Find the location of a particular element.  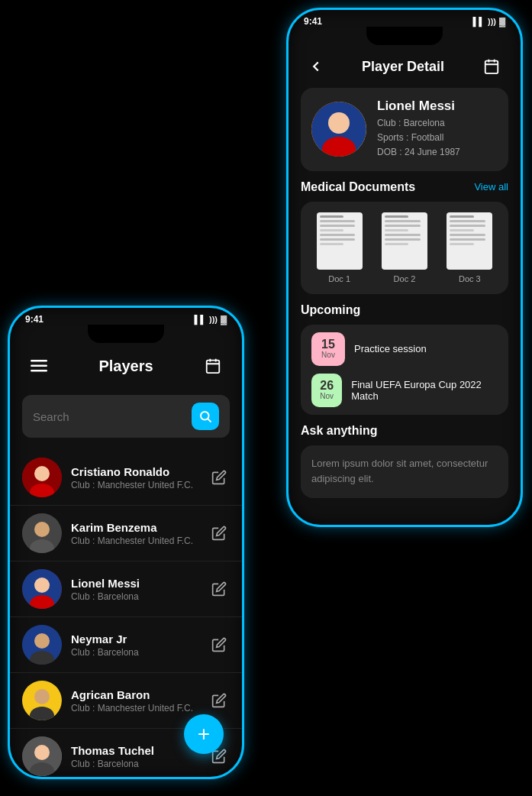

player-name: Lionel Messi is located at coordinates (135, 584).